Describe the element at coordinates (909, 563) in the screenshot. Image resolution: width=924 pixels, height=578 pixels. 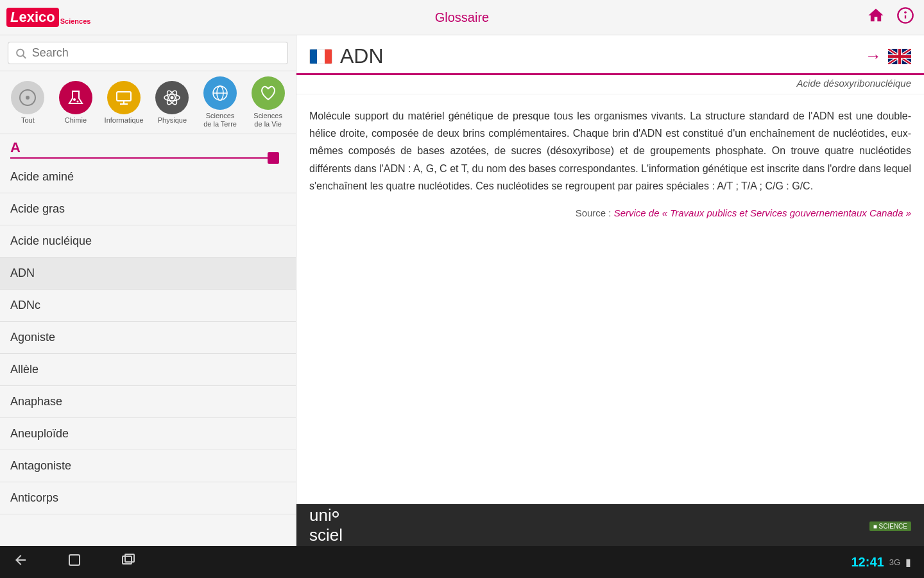
I see `battery-icon: ▮` at that location.